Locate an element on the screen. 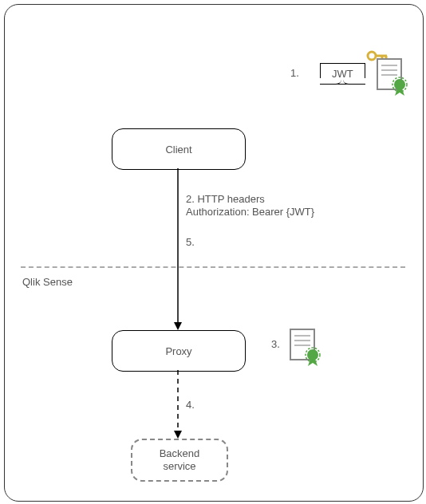 This screenshot has height=504, width=426. proxy-label: Proxy is located at coordinates (179, 351).